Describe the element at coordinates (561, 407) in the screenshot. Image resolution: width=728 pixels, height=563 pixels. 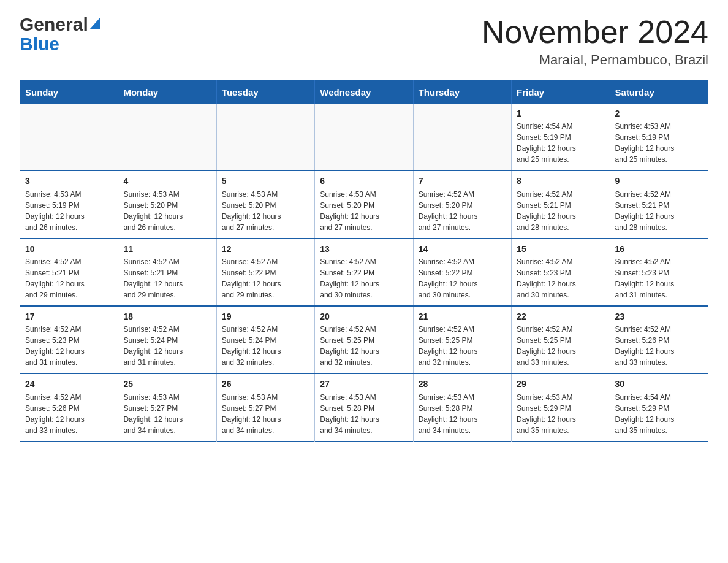
I see `calendar-cell: 29Sunrise: 4:53 AMSunset: 5:29 PMDayligh…` at that location.